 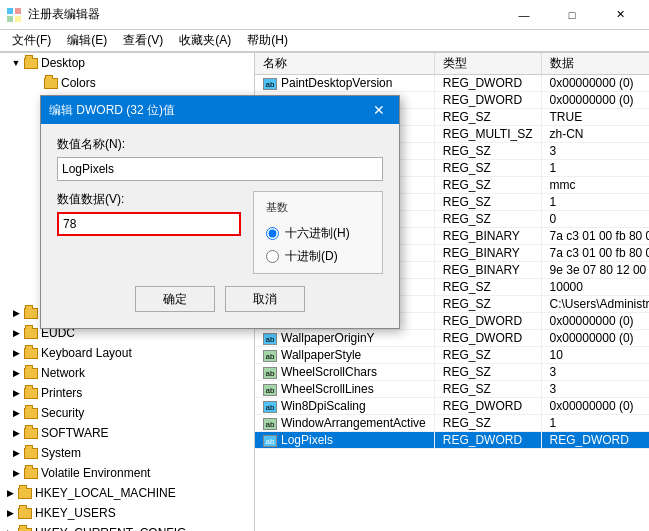 I want to click on menu-help: 帮助(H), so click(x=268, y=40).